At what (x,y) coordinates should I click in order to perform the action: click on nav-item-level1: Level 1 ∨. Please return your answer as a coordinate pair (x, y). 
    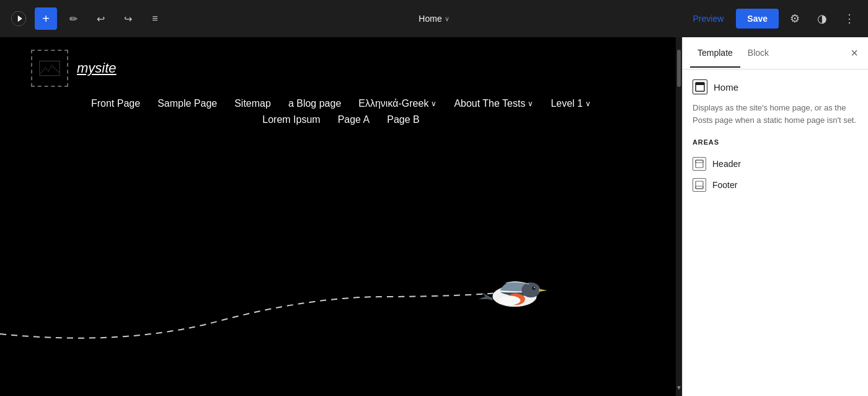
    Looking at the image, I should click on (570, 104).